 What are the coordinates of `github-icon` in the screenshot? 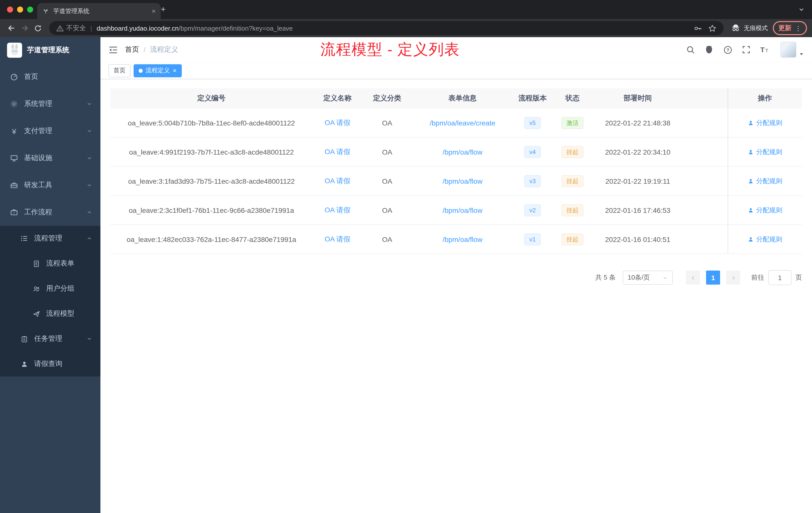 It's located at (709, 50).